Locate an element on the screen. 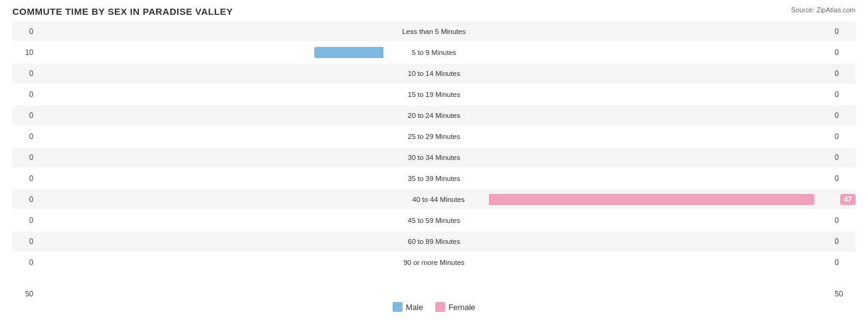 The width and height of the screenshot is (868, 323). legend: Male Female is located at coordinates (434, 307).